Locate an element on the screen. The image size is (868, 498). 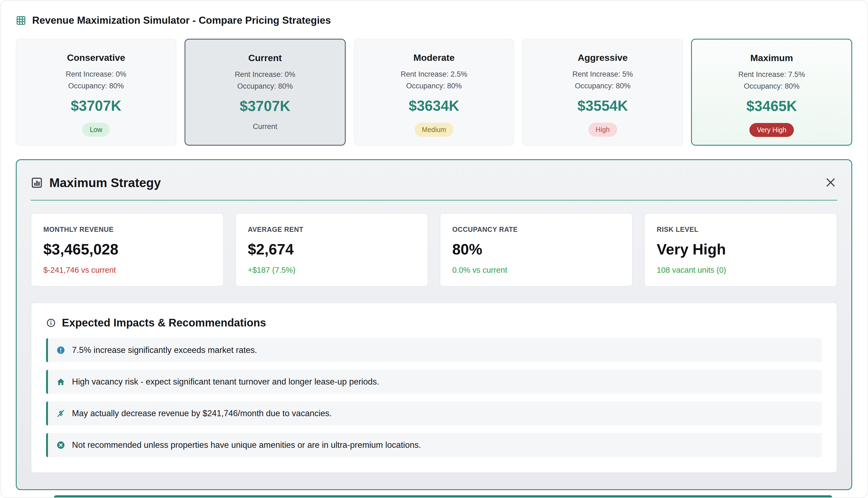
strategy-card-aggressive: Aggressive Rent Increase: 5% Occupancy: … is located at coordinates (603, 92).